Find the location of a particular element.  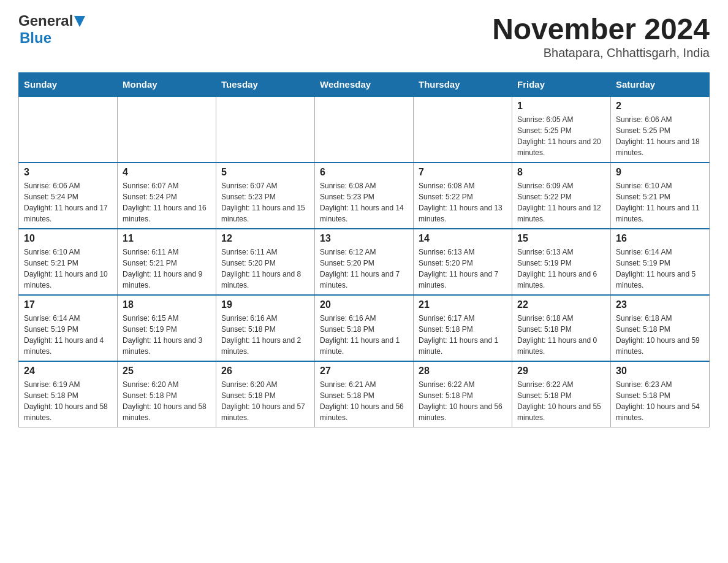

day-info: Sunrise: 6:09 AM Sunset: 5:22 PM Dayligh… is located at coordinates (561, 202).